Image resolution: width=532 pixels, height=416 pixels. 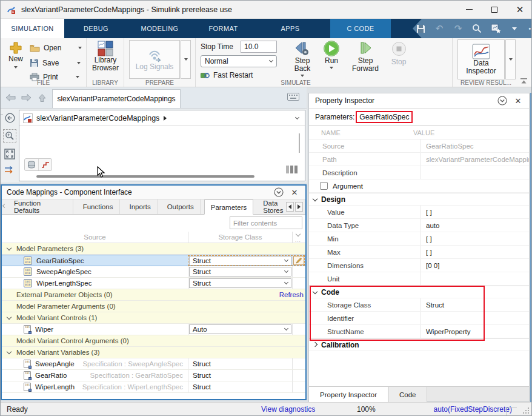 I want to click on simulation-mode-dropdown: Normal, so click(x=239, y=61).